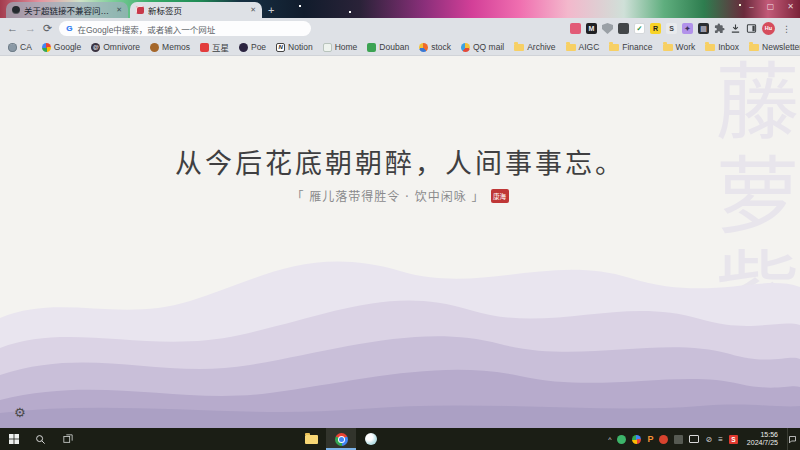 Image resolution: width=800 pixels, height=450 pixels. I want to click on purple-extension-icon: ✦, so click(688, 28).